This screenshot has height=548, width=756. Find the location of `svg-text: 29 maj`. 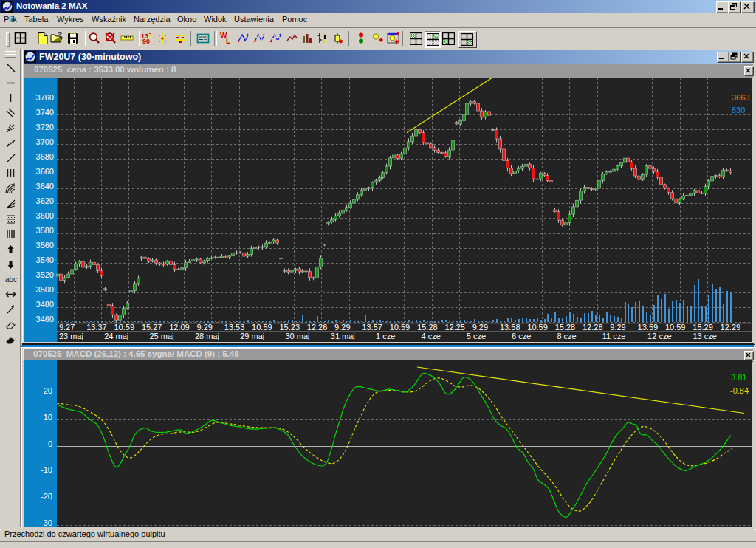

svg-text: 29 maj is located at coordinates (252, 335).